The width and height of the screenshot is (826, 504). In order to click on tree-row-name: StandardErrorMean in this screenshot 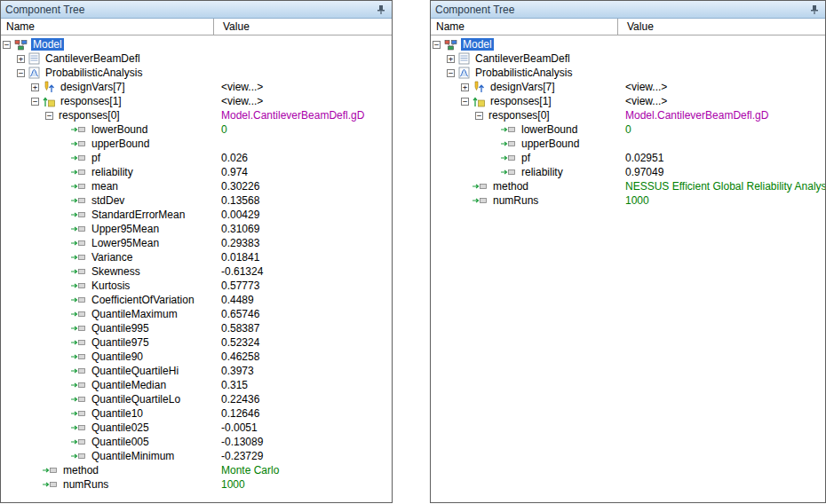, I will do `click(107, 215)`.